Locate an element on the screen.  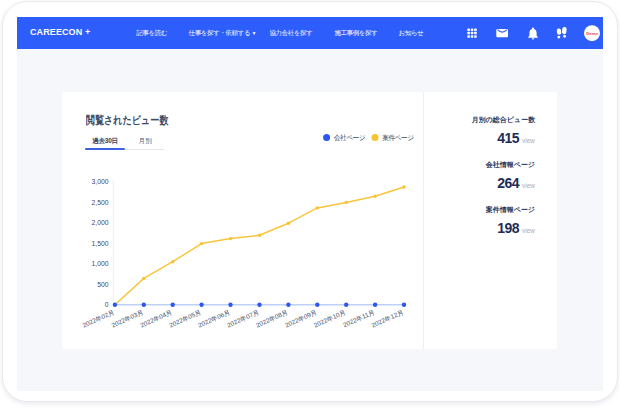
svg-text: 0 is located at coordinates (107, 304).